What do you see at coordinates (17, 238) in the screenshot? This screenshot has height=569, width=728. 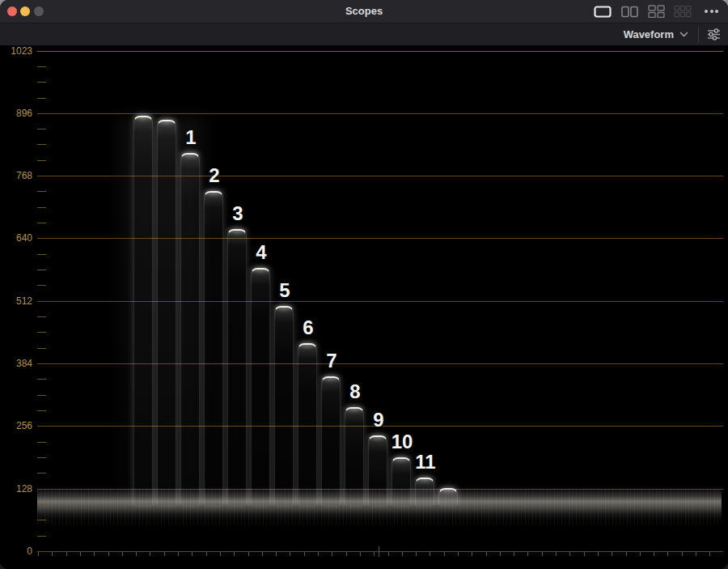 I see `y-axis-tick-label: 640` at bounding box center [17, 238].